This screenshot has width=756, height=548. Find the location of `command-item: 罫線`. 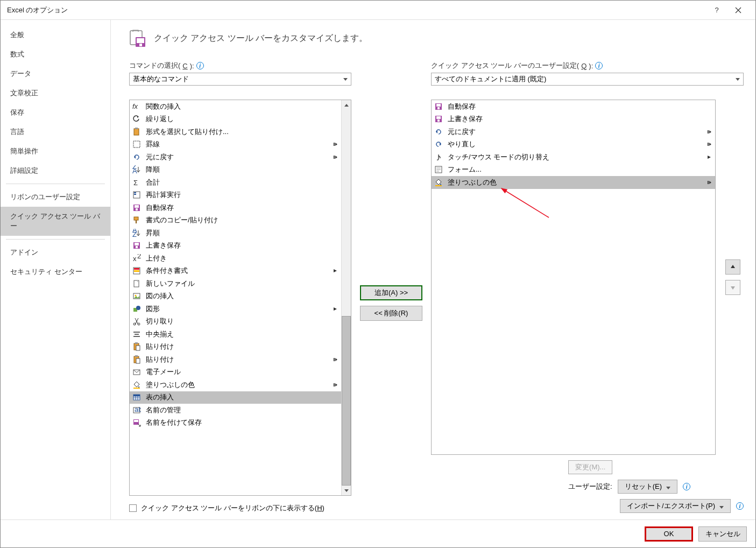

command-item: 罫線 is located at coordinates (236, 145).